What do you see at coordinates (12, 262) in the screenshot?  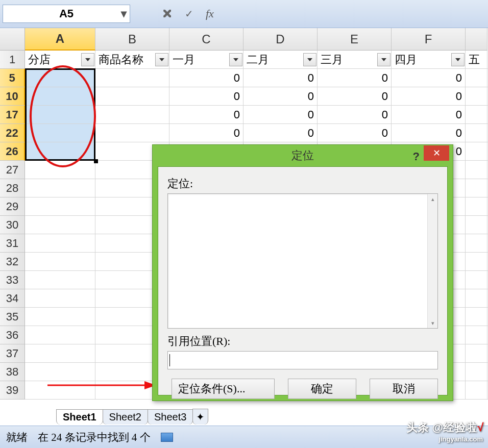 I see `row-header: 32` at bounding box center [12, 262].